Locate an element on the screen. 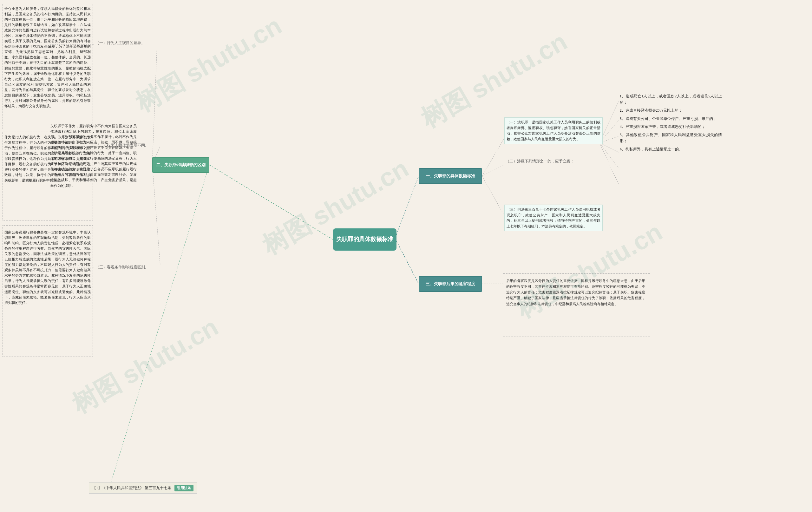  citation-text: 【1】《中华人民共和国刑法》 第三百九十七条 is located at coordinates (132, 488).